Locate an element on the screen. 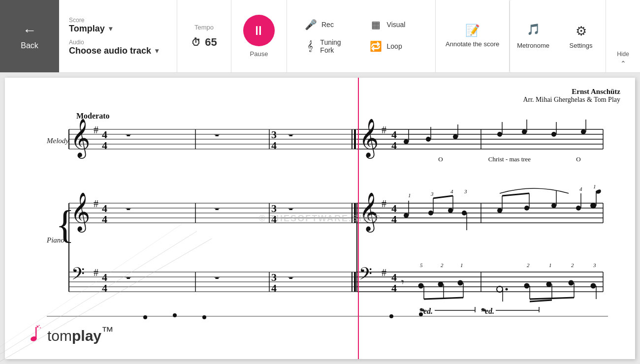  key-sig-melody: # is located at coordinates (96, 130).